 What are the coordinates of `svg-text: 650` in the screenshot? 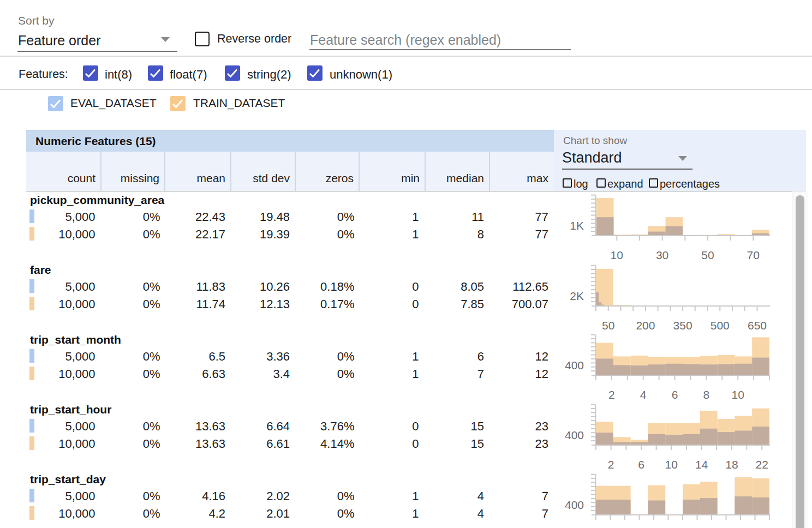 It's located at (757, 325).